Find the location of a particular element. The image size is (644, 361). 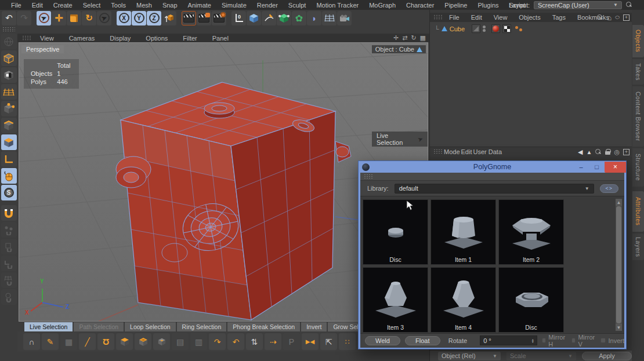

maximize-icon: □ is located at coordinates (596, 167).